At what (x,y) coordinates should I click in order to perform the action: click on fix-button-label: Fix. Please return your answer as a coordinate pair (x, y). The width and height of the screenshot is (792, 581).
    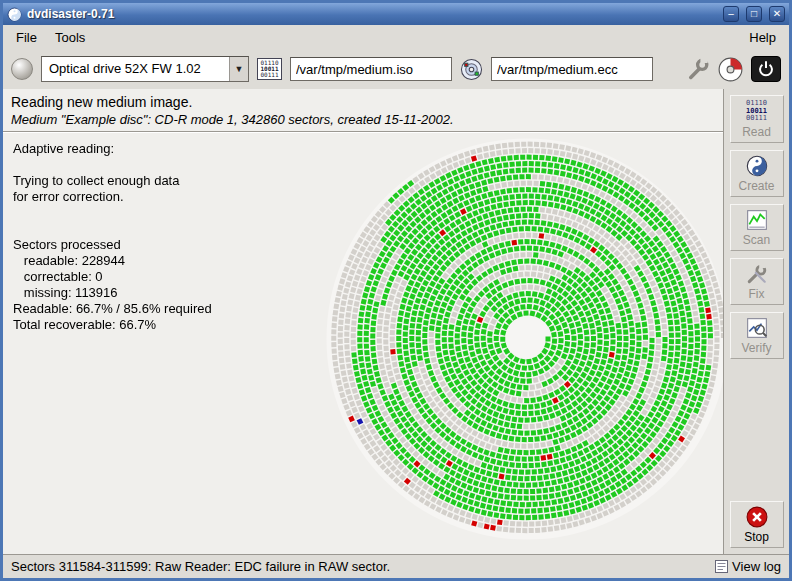
    Looking at the image, I should click on (757, 294).